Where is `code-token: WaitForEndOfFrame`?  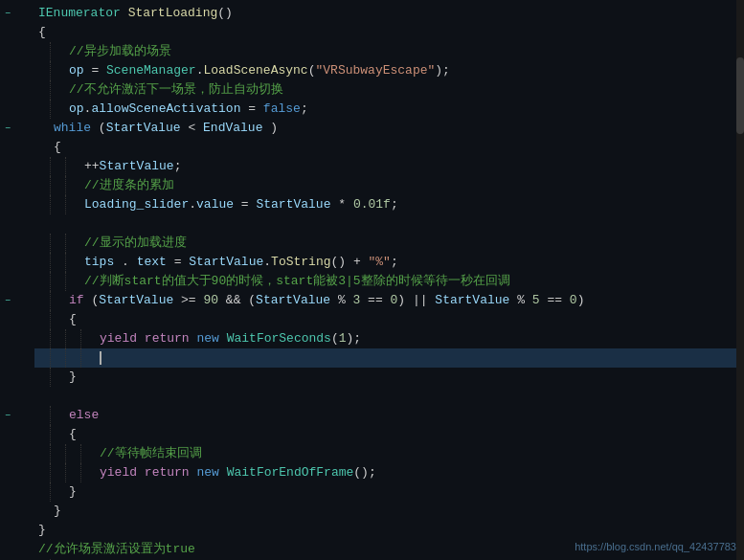
code-token: WaitForEndOfFrame is located at coordinates (291, 473).